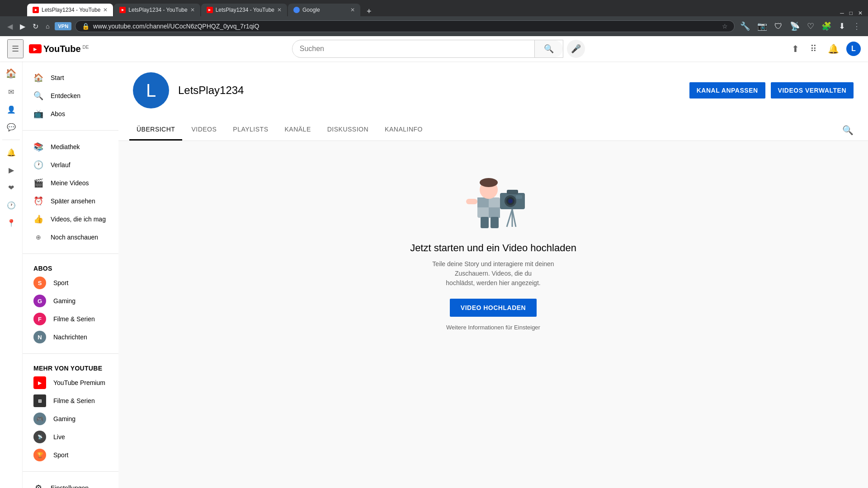 This screenshot has height=488, width=868. Describe the element at coordinates (40, 319) in the screenshot. I see `filme-channel-icon: F` at that location.